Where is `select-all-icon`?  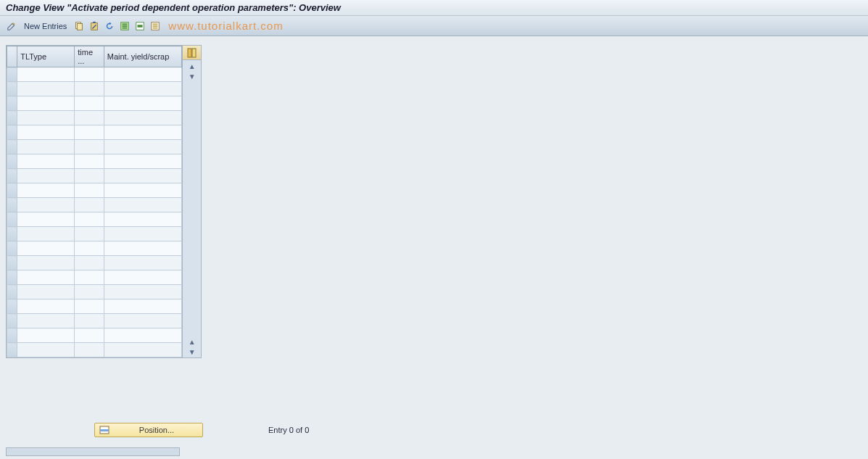
select-all-icon is located at coordinates (125, 26).